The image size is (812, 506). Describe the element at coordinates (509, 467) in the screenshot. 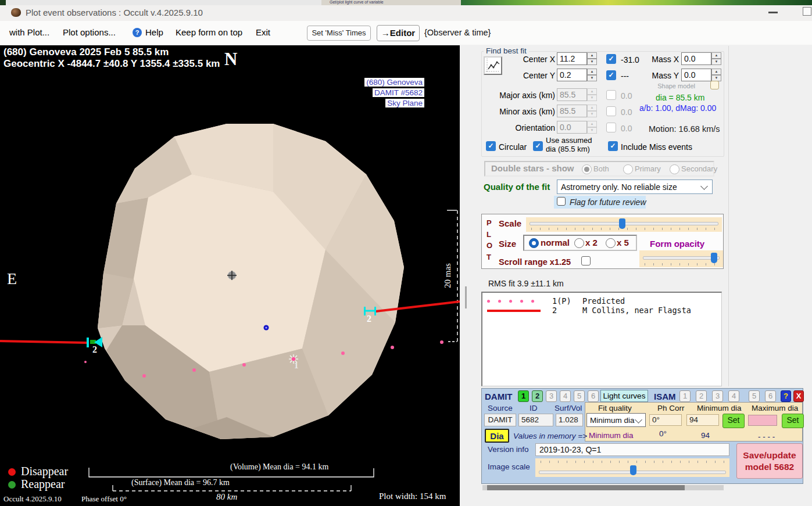

I see `image-scale-label: Image scale` at that location.